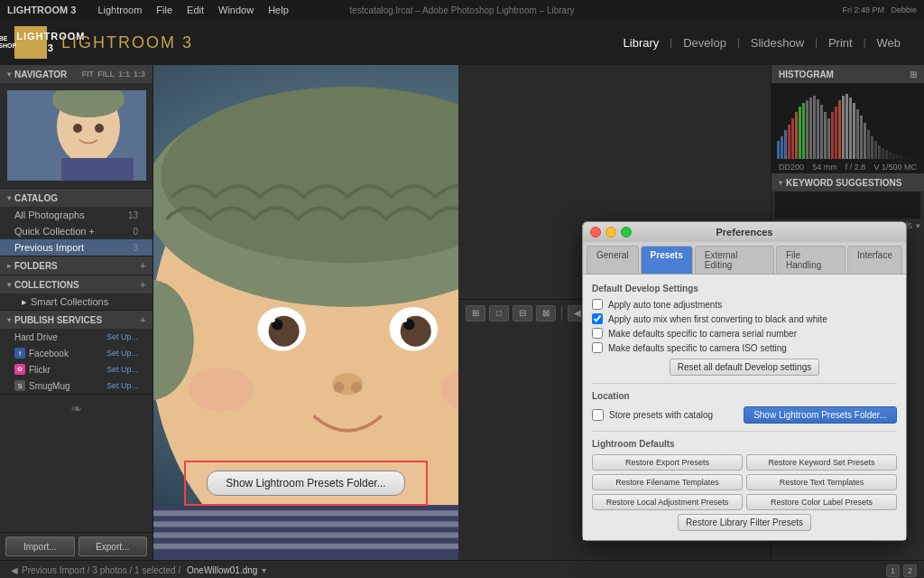 The height and width of the screenshot is (578, 924). What do you see at coordinates (820, 415) in the screenshot?
I see `show-presets-folder-button: Show Lightroom Presets Folder...` at bounding box center [820, 415].